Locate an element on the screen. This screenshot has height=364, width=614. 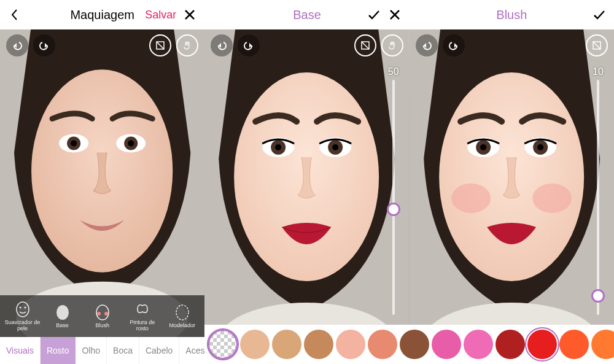
tab-cabelo: Cabelo is located at coordinates (160, 350).